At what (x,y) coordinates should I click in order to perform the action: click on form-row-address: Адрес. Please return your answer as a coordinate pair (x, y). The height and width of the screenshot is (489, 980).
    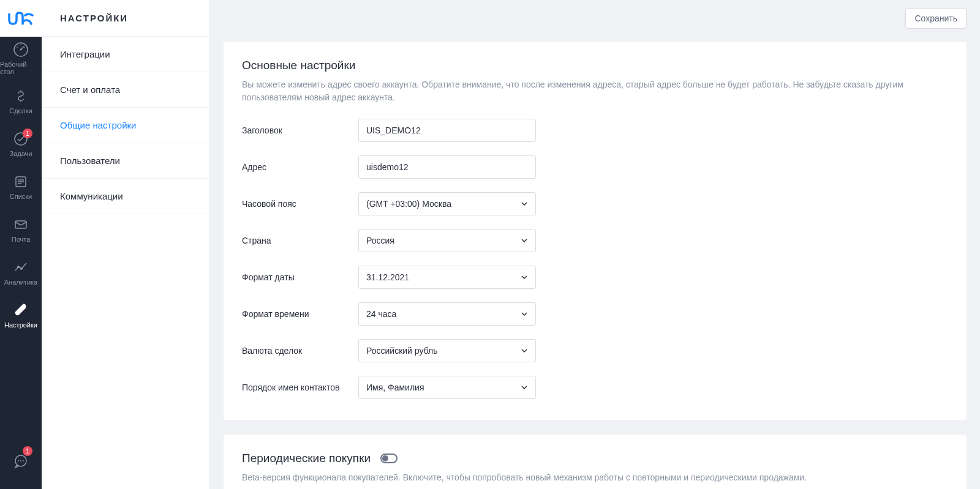
    Looking at the image, I should click on (595, 167).